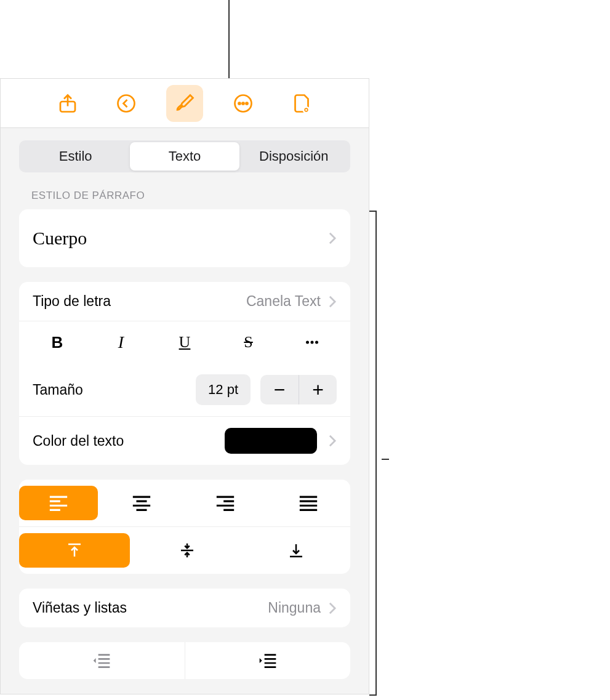 This screenshot has height=700, width=610. I want to click on align-center-icon, so click(142, 503).